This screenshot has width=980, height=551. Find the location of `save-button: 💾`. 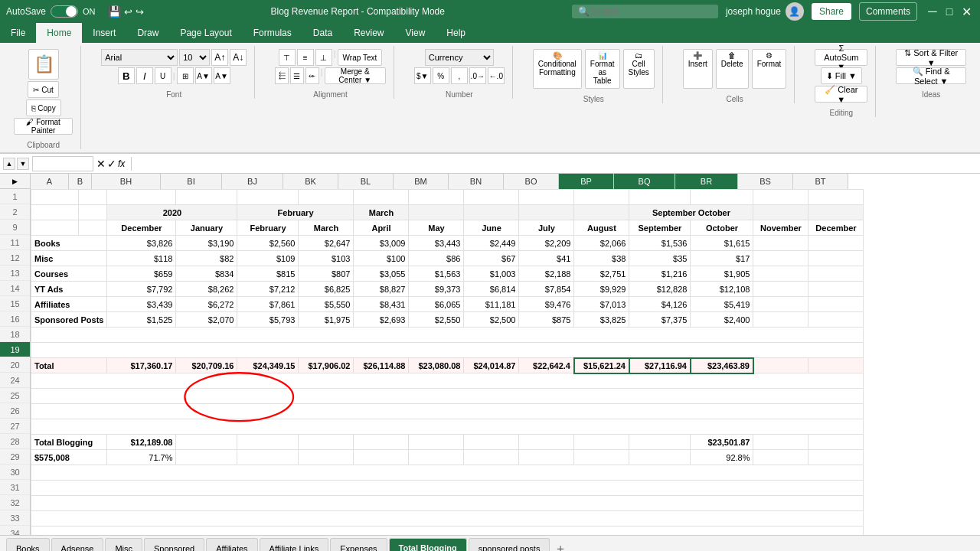

save-button: 💾 is located at coordinates (115, 11).